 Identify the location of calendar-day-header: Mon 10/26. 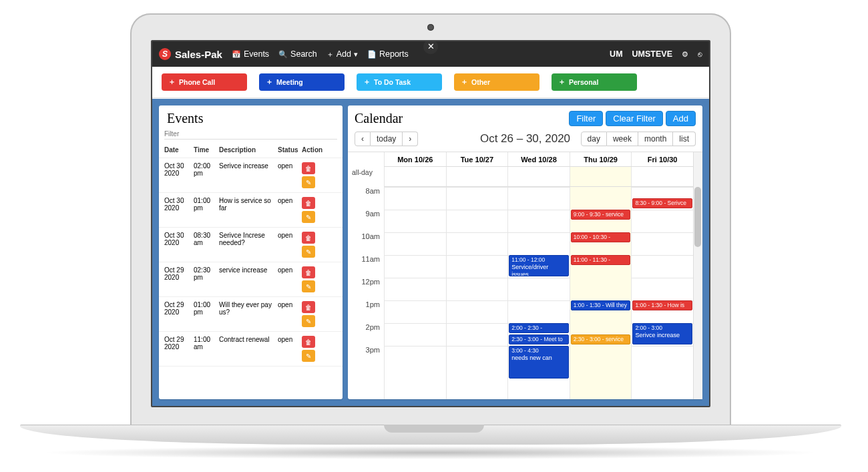
(415, 159).